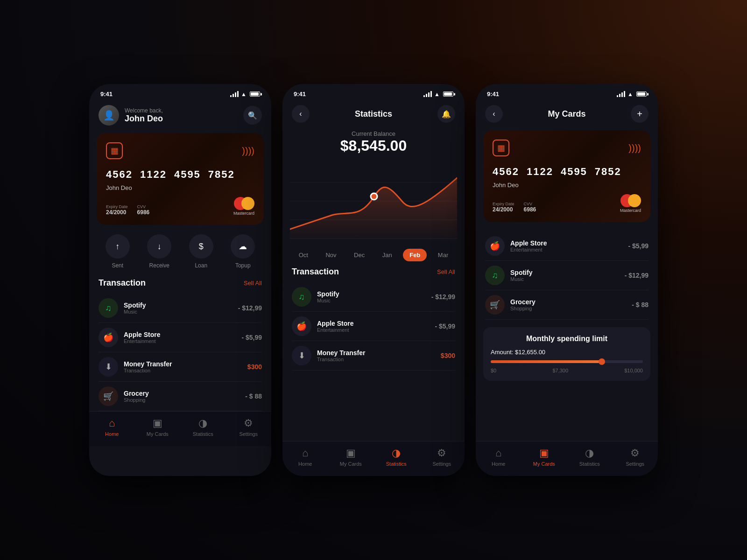  Describe the element at coordinates (544, 464) in the screenshot. I see `nav-mycards-label-3: My Cards` at that location.